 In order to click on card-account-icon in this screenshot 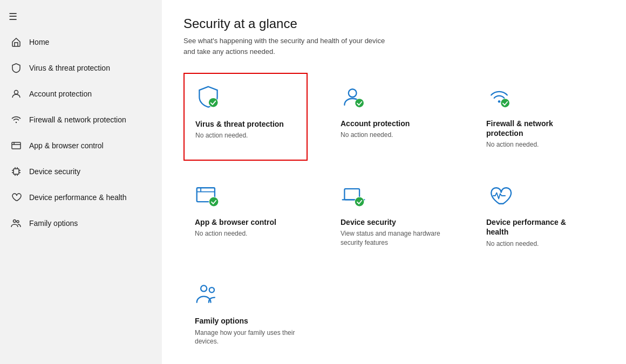, I will do `click(355, 98)`.